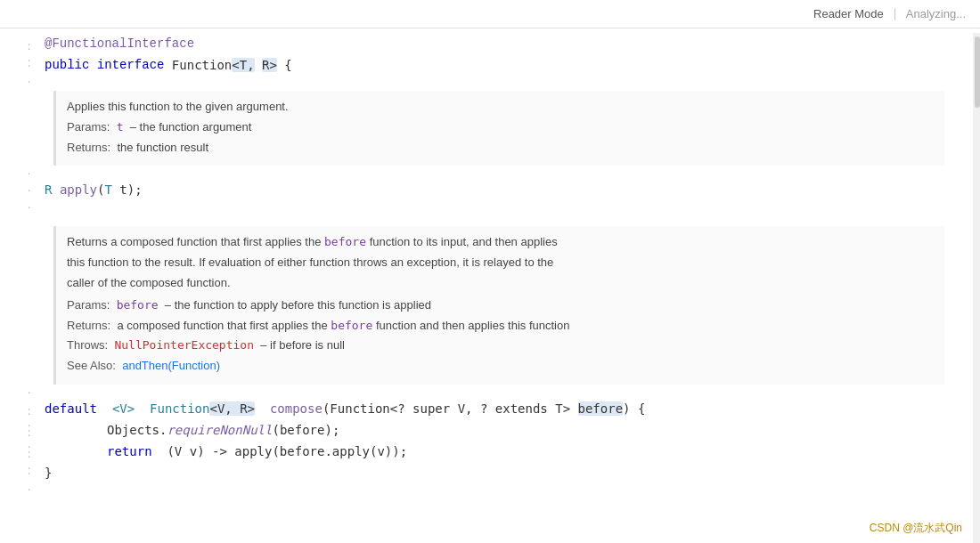 The height and width of the screenshot is (543, 980). I want to click on return-line: · · · return (V v) -> apply(before.apply…, so click(481, 452).